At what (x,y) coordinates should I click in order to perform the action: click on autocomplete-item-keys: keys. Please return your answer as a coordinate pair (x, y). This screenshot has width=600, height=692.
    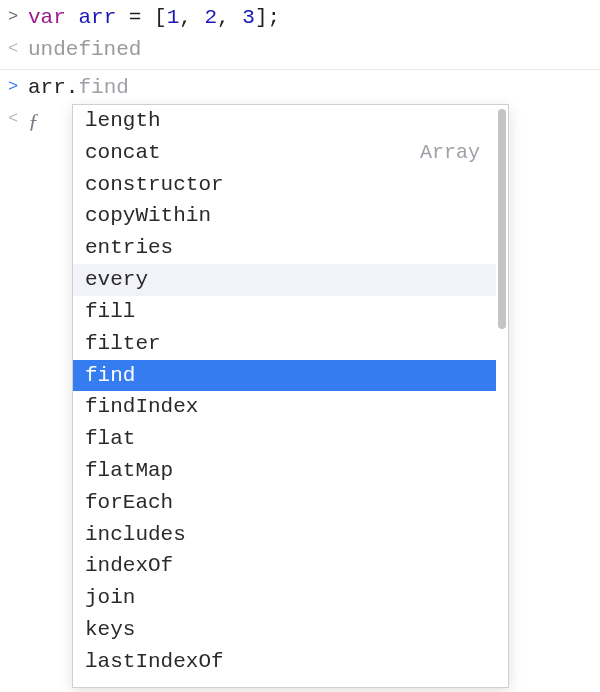
    Looking at the image, I should click on (284, 630).